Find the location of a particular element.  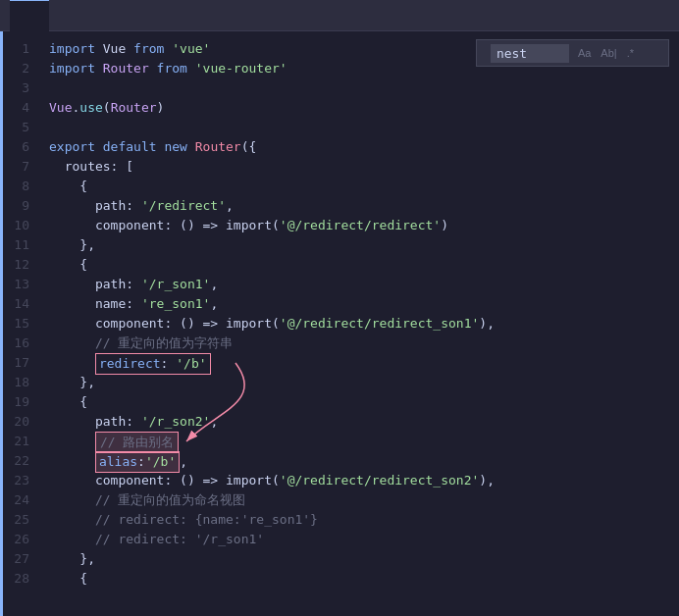

line-number: 4 is located at coordinates (21, 108).